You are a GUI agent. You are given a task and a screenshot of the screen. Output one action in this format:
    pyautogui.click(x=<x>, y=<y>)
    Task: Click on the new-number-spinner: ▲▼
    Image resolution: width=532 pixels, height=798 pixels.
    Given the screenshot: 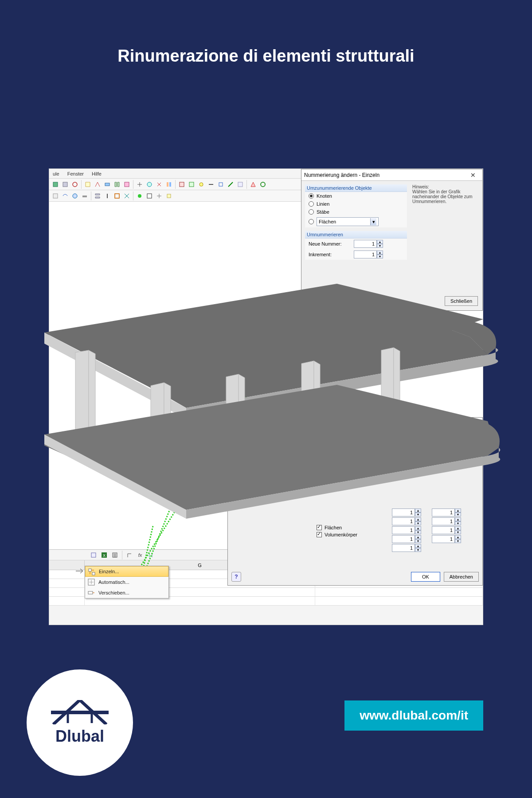 What is the action you would take?
    pyautogui.click(x=368, y=244)
    